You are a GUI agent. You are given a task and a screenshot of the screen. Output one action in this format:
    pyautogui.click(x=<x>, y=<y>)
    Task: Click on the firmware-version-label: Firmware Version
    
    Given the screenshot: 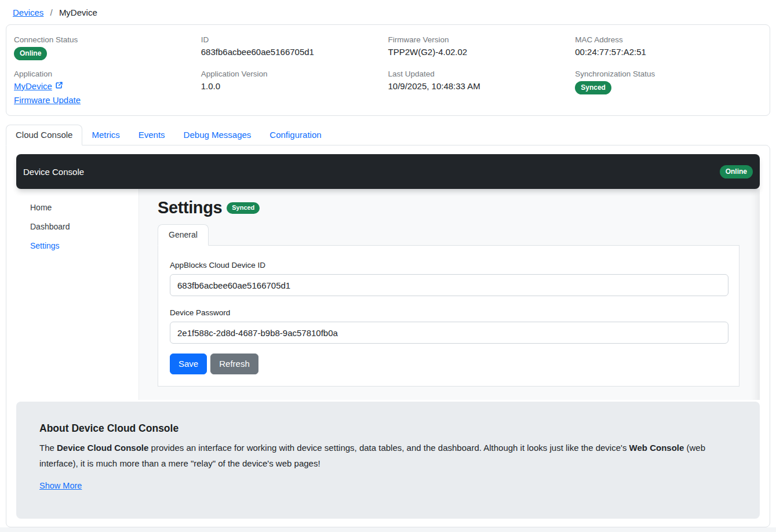 What is the action you would take?
    pyautogui.click(x=482, y=39)
    